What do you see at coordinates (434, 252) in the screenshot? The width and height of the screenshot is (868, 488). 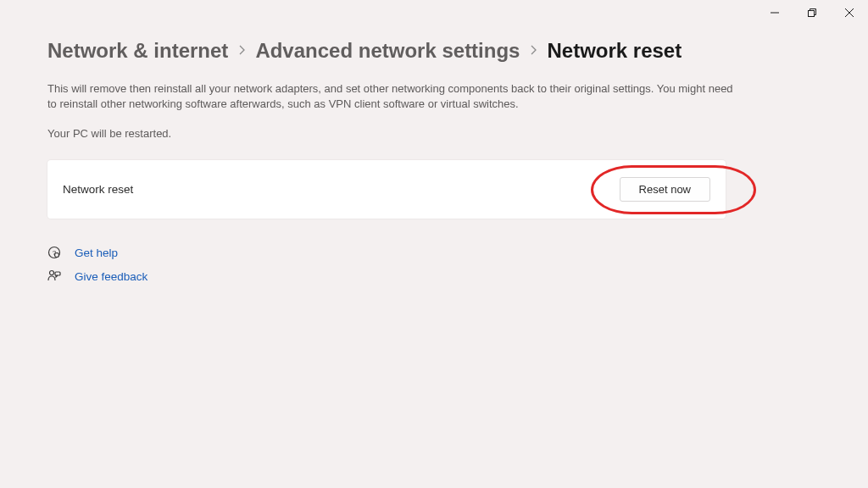 I see `get-help-row: ? Get help` at bounding box center [434, 252].